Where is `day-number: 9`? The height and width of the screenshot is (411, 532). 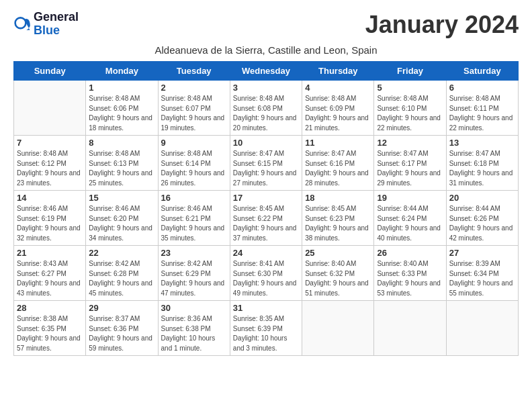
day-number: 9 is located at coordinates (194, 142).